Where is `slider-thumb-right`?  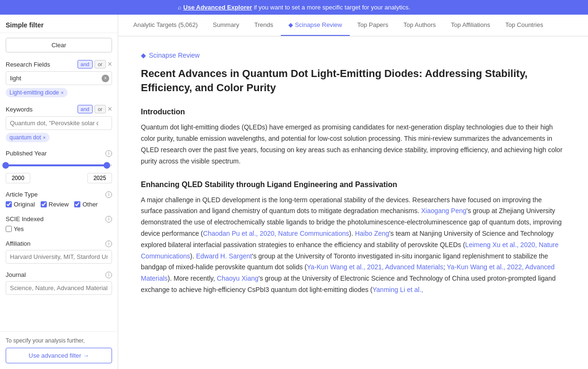
slider-thumb-right is located at coordinates (107, 165).